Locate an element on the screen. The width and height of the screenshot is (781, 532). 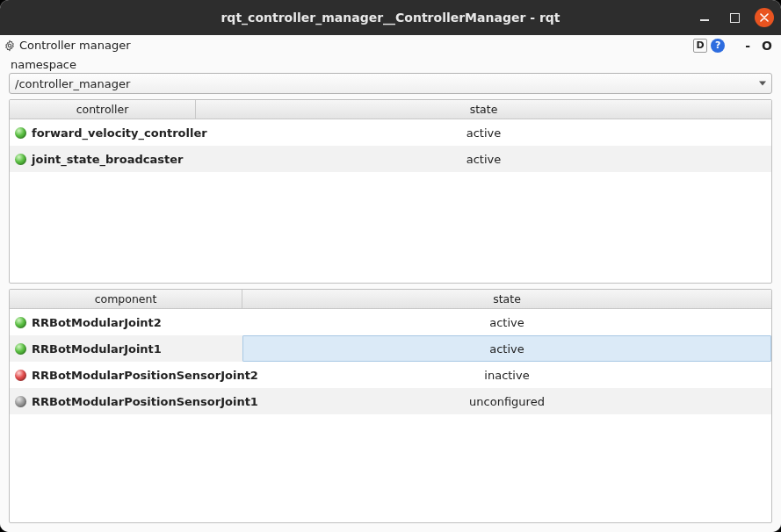
row-name: RRBotModularJoint1 is located at coordinates (97, 349).